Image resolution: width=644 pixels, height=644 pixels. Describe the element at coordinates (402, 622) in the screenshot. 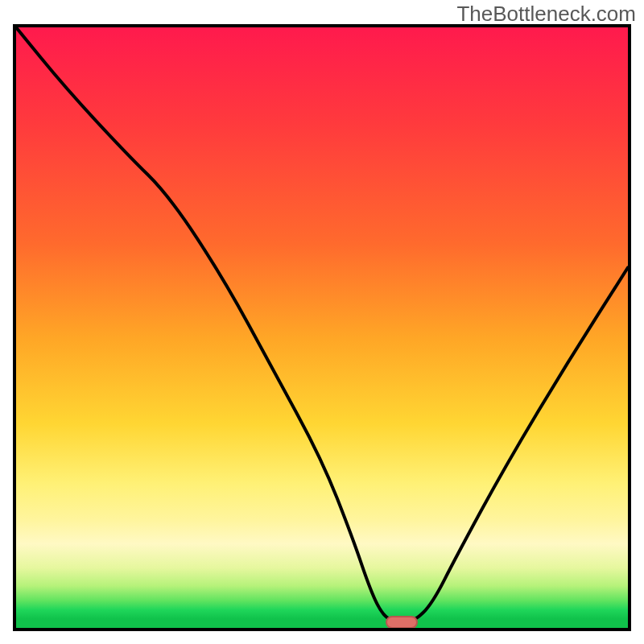

I see `minimum-marker` at that location.